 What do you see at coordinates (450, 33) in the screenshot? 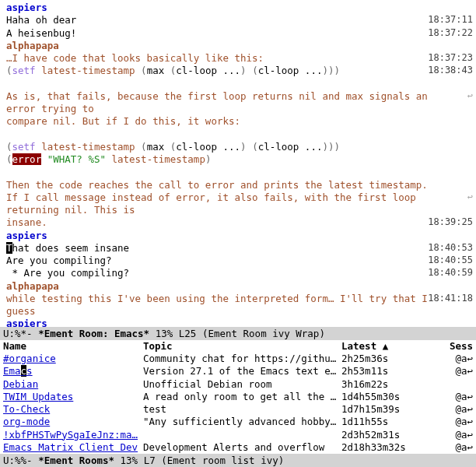
I see `timestamp: 18:37:22` at bounding box center [450, 33].